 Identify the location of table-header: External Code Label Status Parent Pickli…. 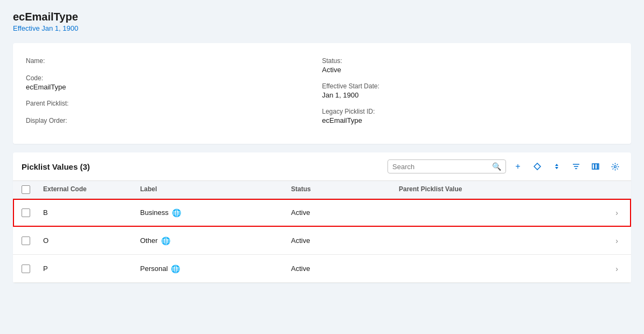
(322, 190).